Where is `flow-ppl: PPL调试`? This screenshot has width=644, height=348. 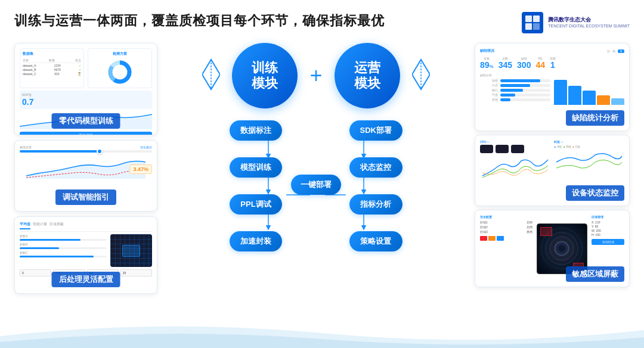 flow-ppl: PPL调试 is located at coordinates (256, 204).